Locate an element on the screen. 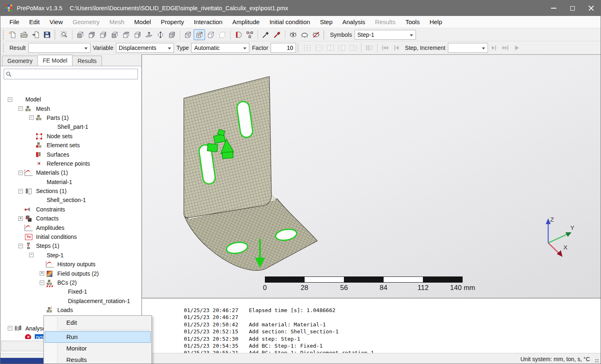 The image size is (601, 364). tree-item: Loads is located at coordinates (71, 310).